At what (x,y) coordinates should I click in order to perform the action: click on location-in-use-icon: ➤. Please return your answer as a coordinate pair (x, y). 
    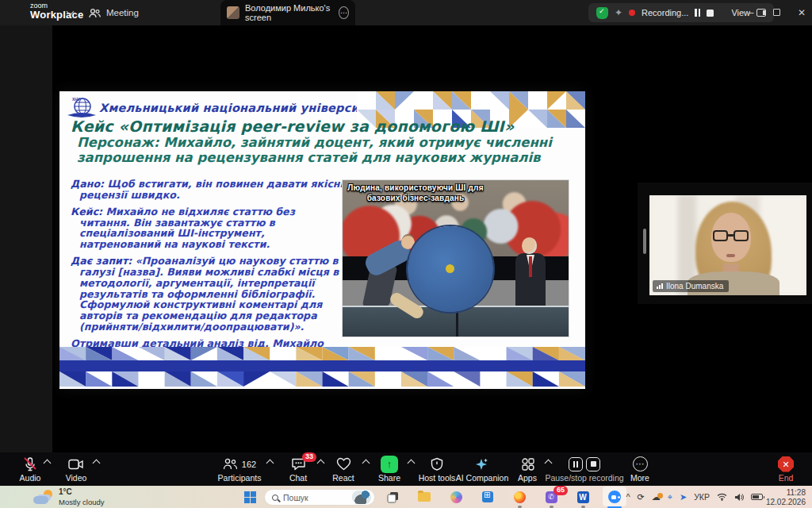
    Looking at the image, I should click on (684, 497).